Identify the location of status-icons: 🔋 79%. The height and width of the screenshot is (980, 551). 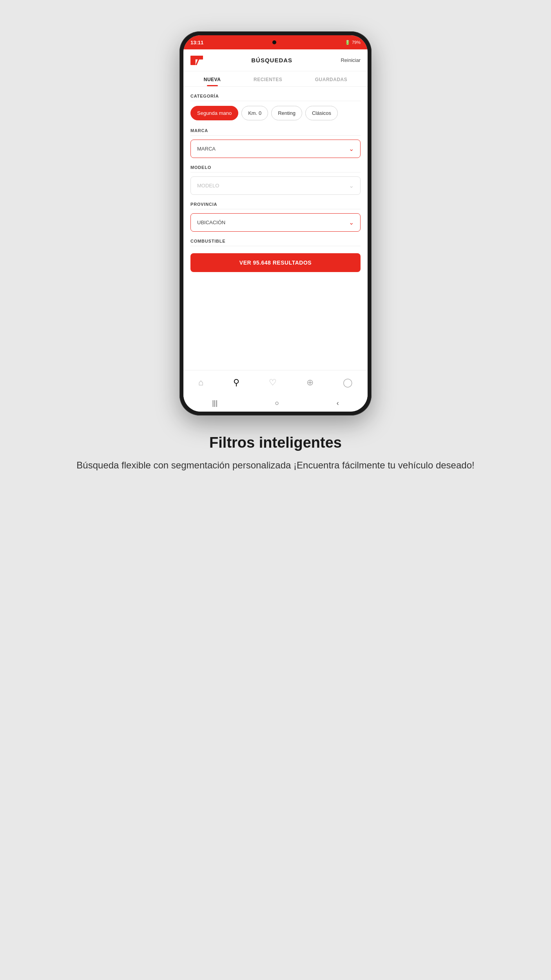
(353, 42).